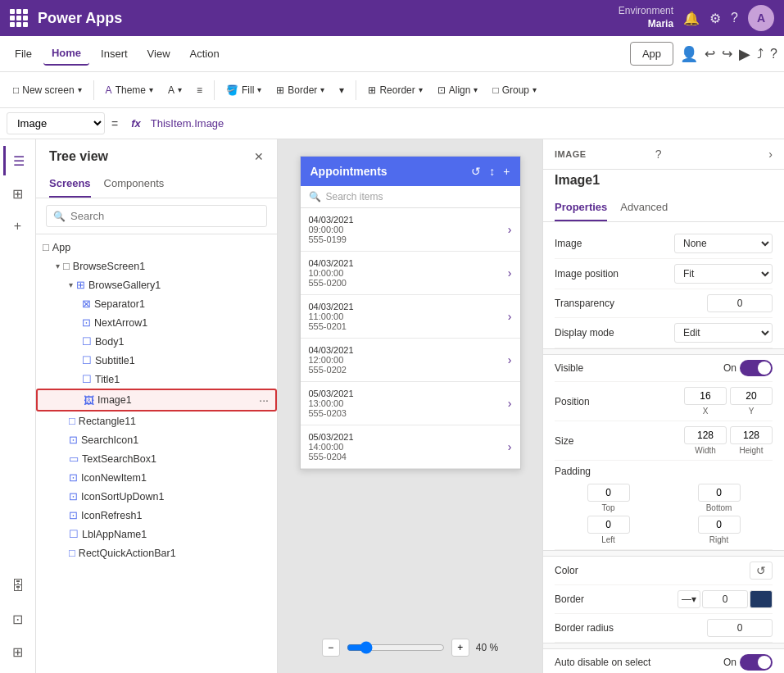  What do you see at coordinates (705, 396) in the screenshot?
I see `position-x-input` at bounding box center [705, 396].